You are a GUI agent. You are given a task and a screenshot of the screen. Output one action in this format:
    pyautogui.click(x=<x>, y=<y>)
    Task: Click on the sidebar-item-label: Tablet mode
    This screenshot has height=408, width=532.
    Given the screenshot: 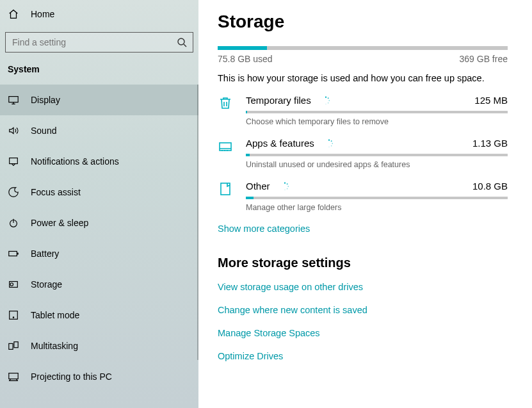 What is the action you would take?
    pyautogui.click(x=55, y=315)
    